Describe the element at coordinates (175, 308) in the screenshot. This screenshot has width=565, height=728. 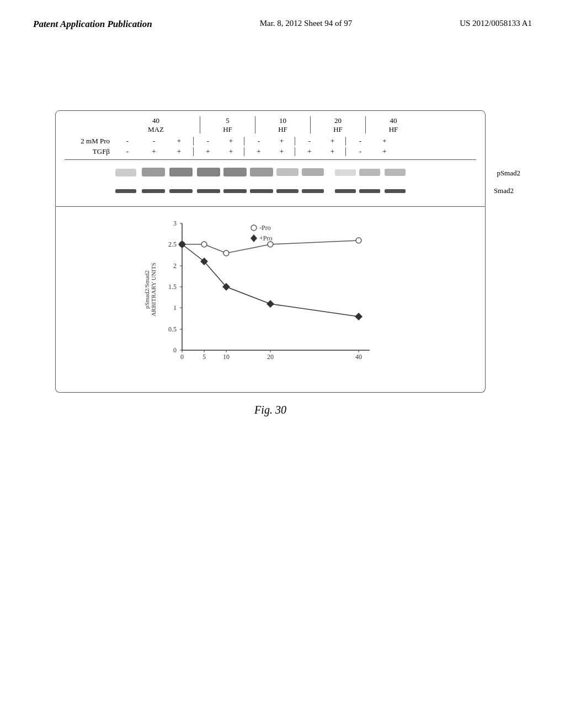
I see `svg-text: 1` at that location.